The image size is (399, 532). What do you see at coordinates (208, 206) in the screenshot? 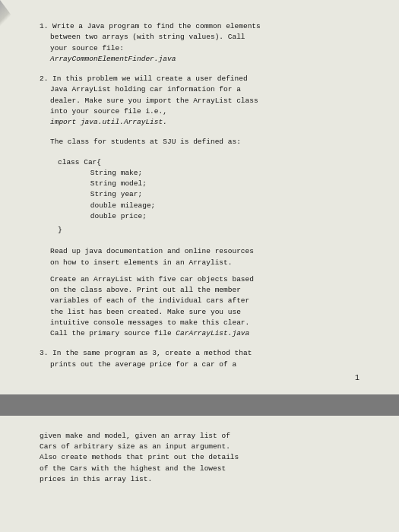
I see `field-mileage: double mileage;` at bounding box center [208, 206].